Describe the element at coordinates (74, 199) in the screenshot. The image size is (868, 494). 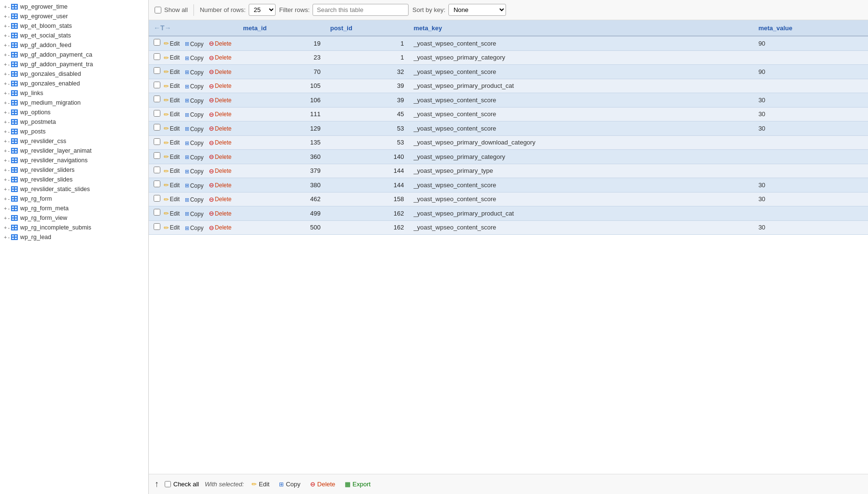
I see `sidebar-item: + - wp_rg_form` at that location.